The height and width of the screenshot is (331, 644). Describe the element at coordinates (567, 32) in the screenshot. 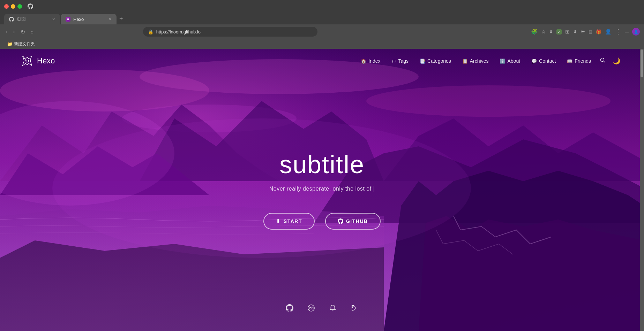

I see `grid-icon: ⊞` at that location.